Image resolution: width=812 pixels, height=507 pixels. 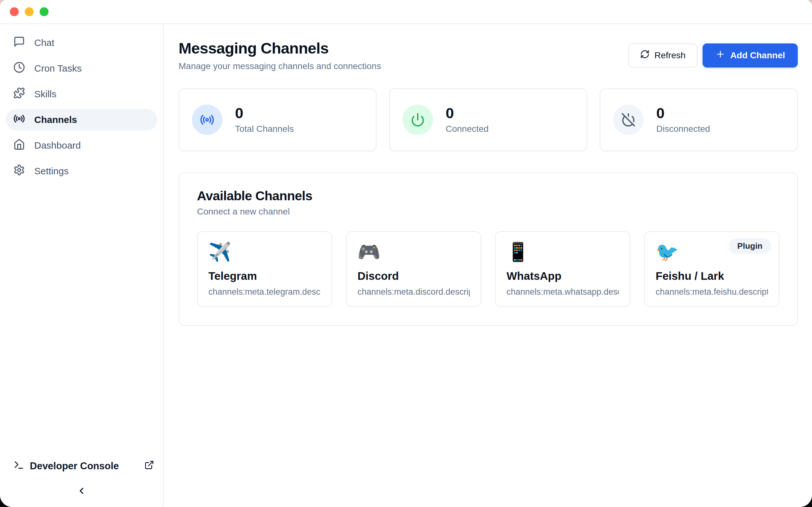 What do you see at coordinates (628, 120) in the screenshot?
I see `power-off-icon` at bounding box center [628, 120].